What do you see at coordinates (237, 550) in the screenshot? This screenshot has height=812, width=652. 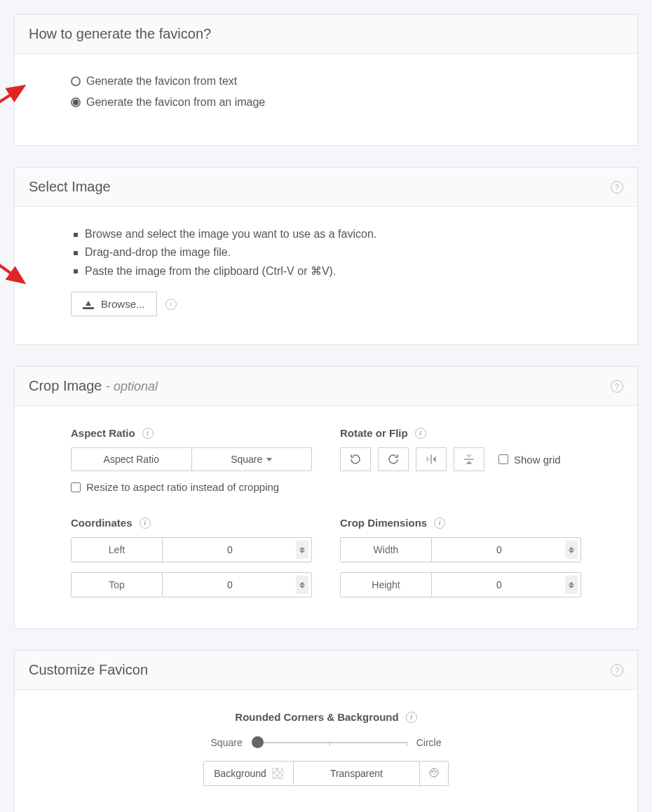 I see `left-input` at bounding box center [237, 550].